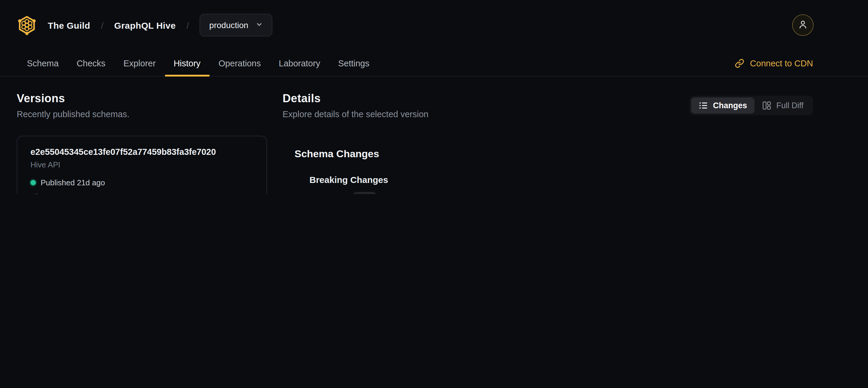 The image size is (868, 388). Describe the element at coordinates (142, 152) in the screenshot. I see `version-hash: e2e55045345ce13fe07f52a77459b83fa3fe7020` at that location.